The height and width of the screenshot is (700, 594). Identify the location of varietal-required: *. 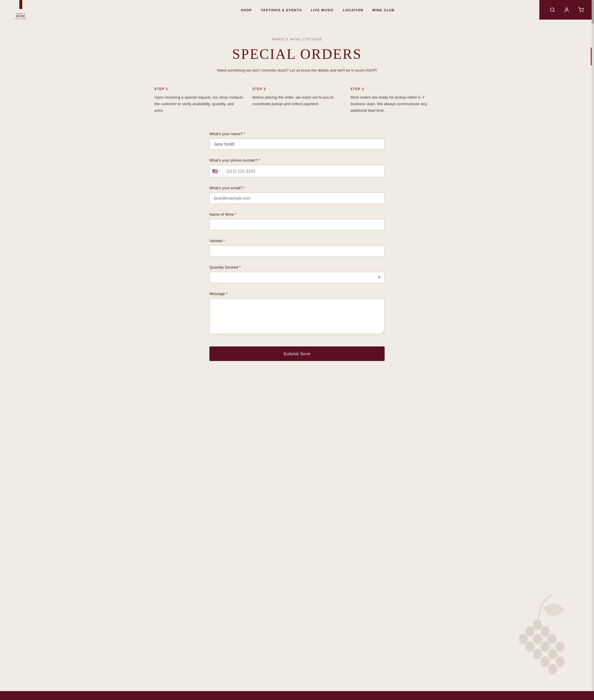
(224, 241).